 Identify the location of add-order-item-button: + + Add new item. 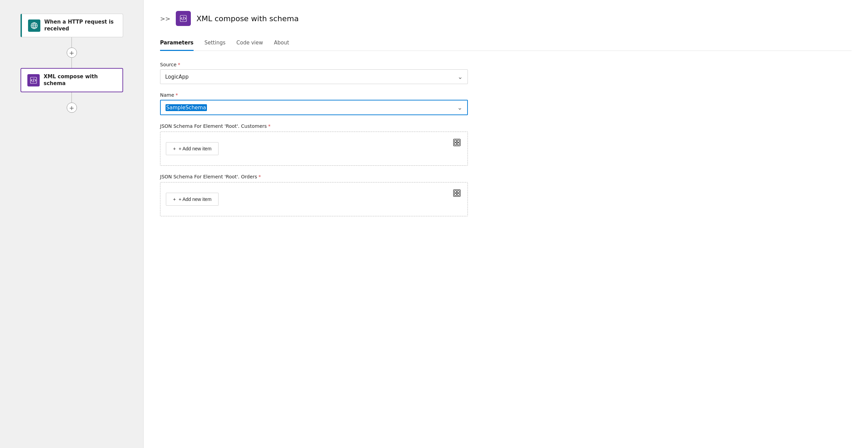
(192, 199).